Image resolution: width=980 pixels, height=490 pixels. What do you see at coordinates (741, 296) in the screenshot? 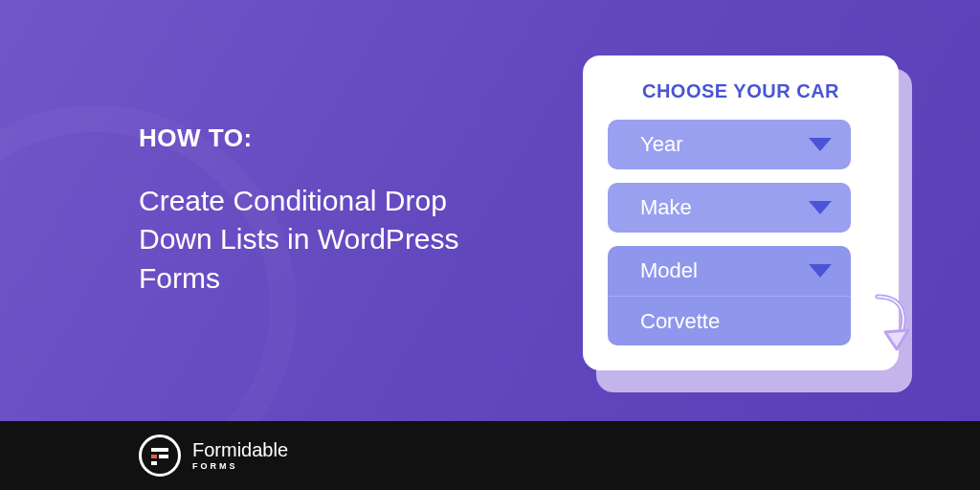
I see `dropdown-model-group: Model Corvette` at bounding box center [741, 296].